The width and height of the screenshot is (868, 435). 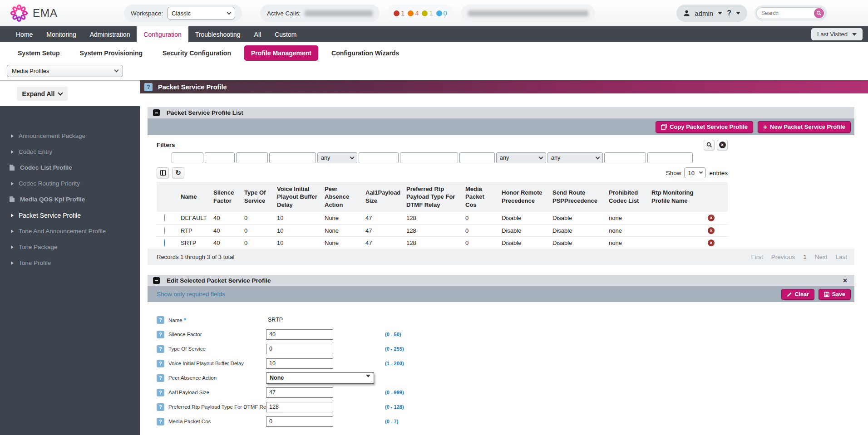 I want to click on sidebar-item-tone-package: Tone Package, so click(x=70, y=247).